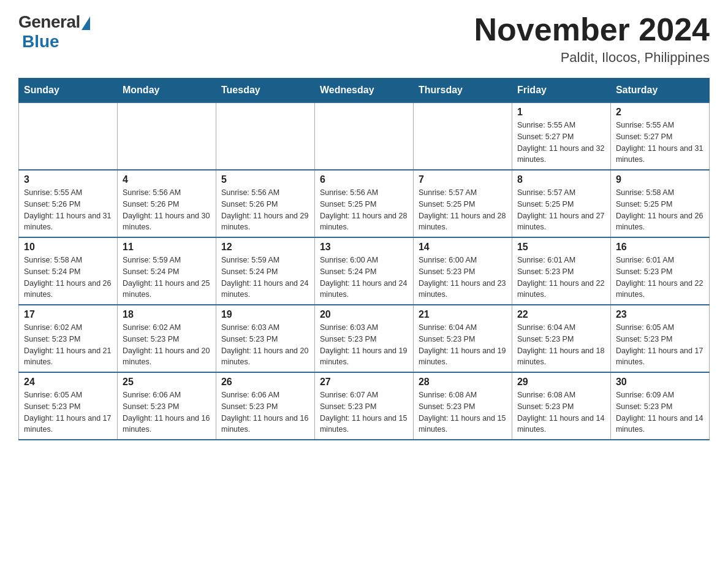  I want to click on calendar-cell: 9Sunrise: 5:58 AMSunset: 5:25 PMDaylight…, so click(659, 204).